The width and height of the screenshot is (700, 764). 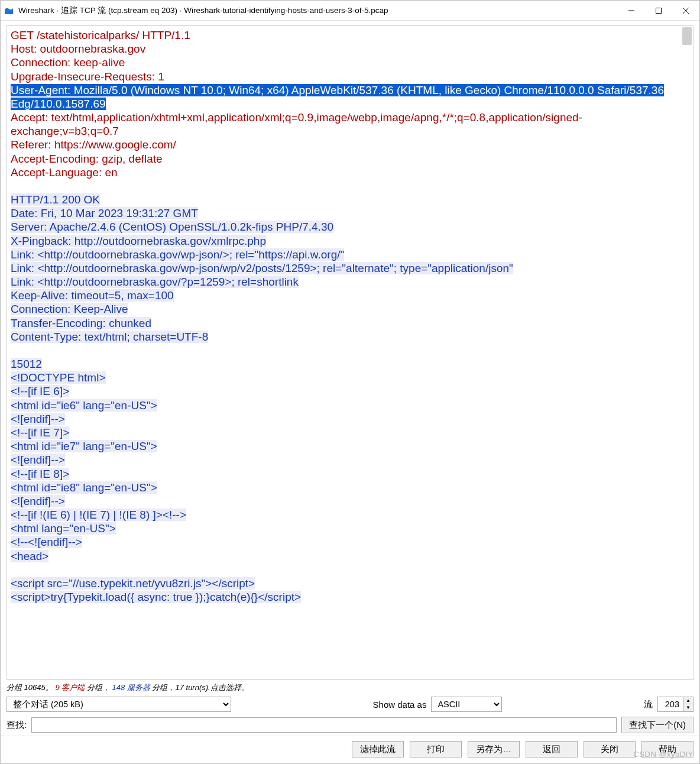 I want to click on client-packet-count: 9 客户端, so click(x=70, y=687).